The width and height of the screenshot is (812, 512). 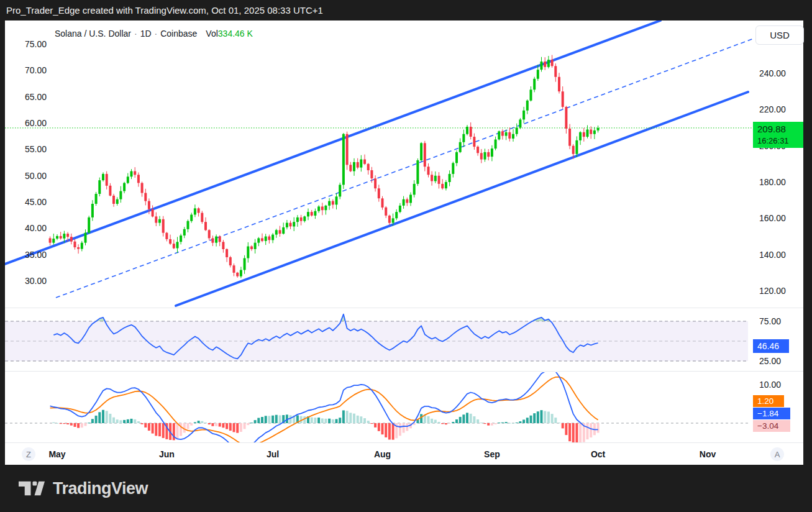 I want to click on auto-scale-button: A, so click(x=777, y=454).